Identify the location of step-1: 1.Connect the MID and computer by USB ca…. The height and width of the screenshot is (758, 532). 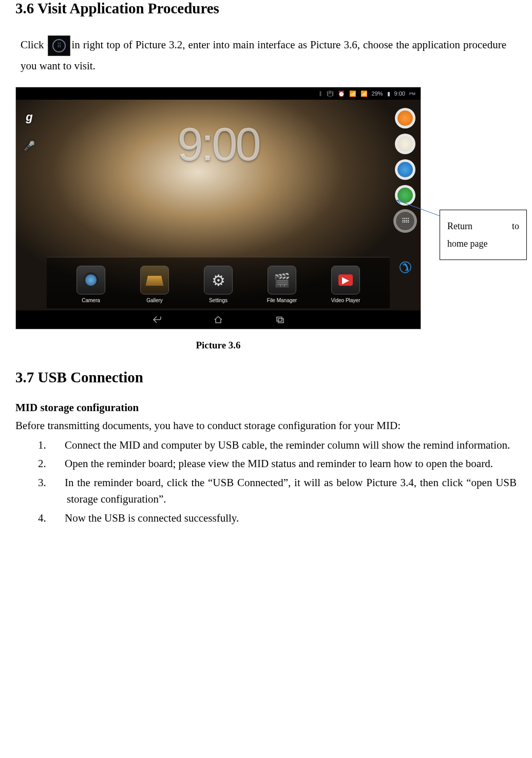
(284, 445).